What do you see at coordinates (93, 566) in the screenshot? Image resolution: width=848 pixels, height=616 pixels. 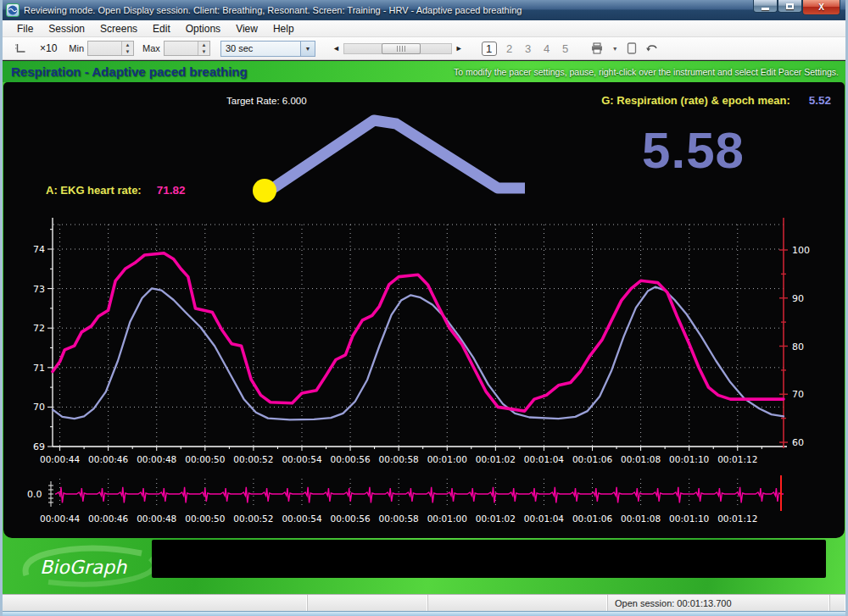 I see `biograph-logo: BioGraph` at bounding box center [93, 566].